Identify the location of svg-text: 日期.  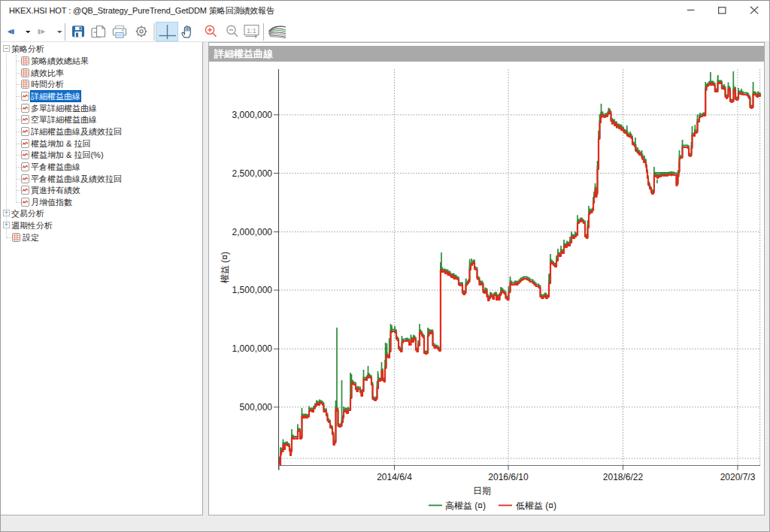
(482, 491).